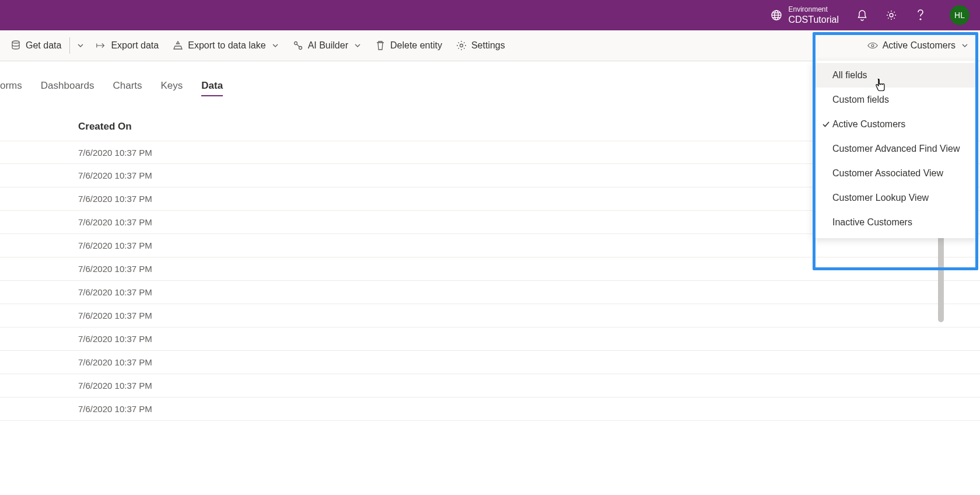 Image resolution: width=980 pixels, height=495 pixels. What do you see at coordinates (960, 15) in the screenshot?
I see `avatar: HL` at bounding box center [960, 15].